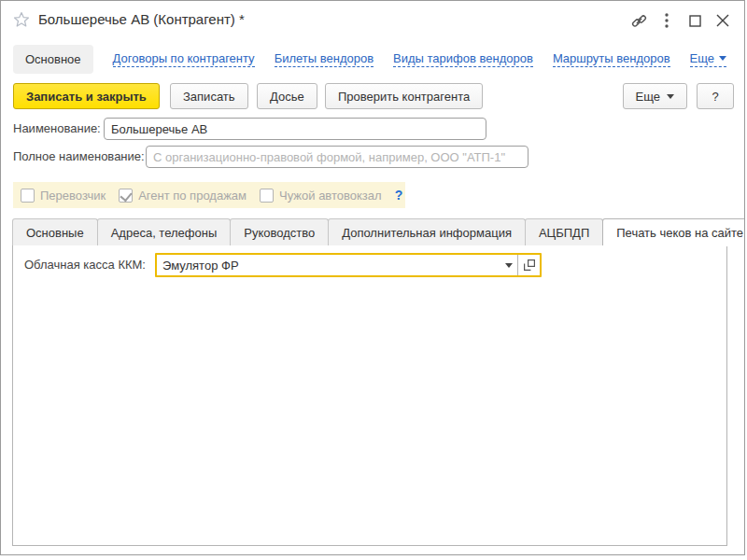  I want to click on cloud-kkm-label: Облачная касса ККМ:, so click(85, 265).